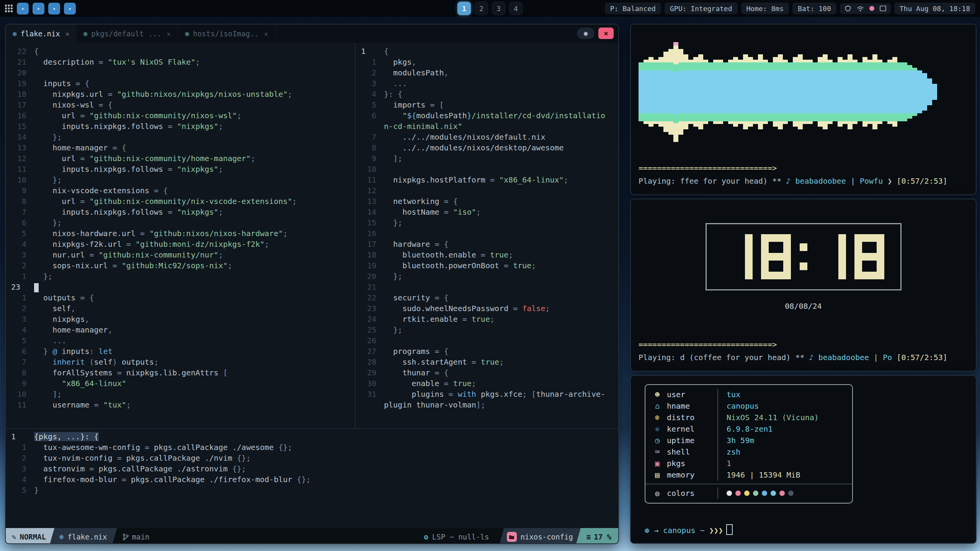 Image resolution: width=980 pixels, height=551 pixels. I want to click on code-line: 3 nixpkgs,, so click(180, 319).